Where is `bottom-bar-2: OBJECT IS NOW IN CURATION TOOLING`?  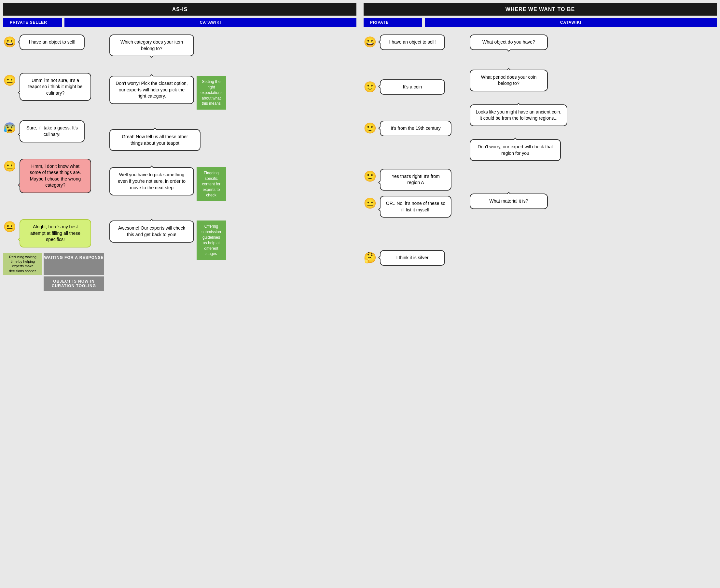
bottom-bar-2: OBJECT IS NOW IN CURATION TOOLING is located at coordinates (74, 284).